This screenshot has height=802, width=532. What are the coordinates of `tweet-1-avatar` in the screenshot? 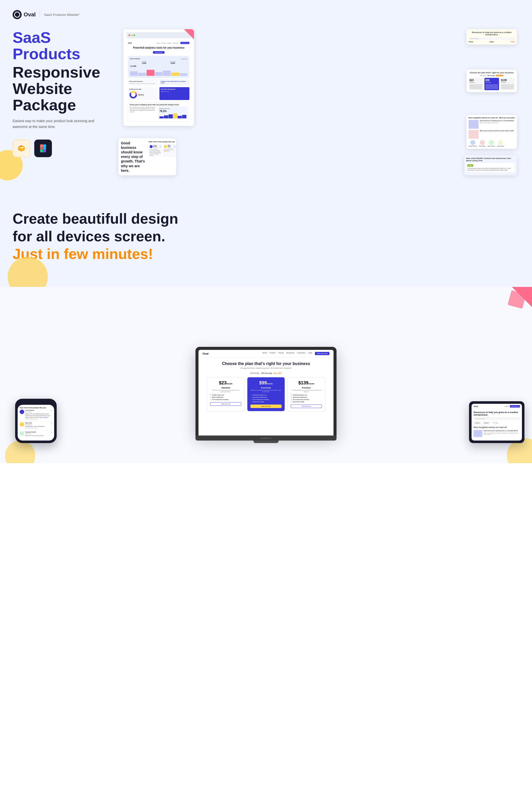 It's located at (151, 147).